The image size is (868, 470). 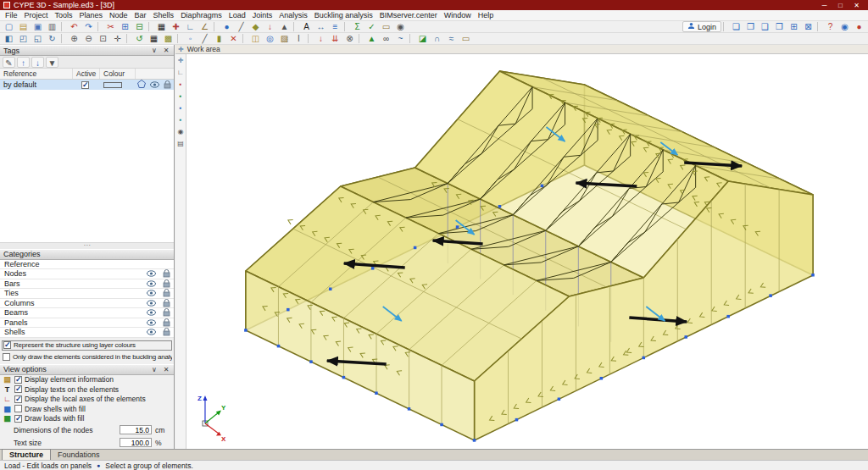 What do you see at coordinates (86, 357) in the screenshot?
I see `option-buckling-only: Only draw the elements considered in the…` at bounding box center [86, 357].